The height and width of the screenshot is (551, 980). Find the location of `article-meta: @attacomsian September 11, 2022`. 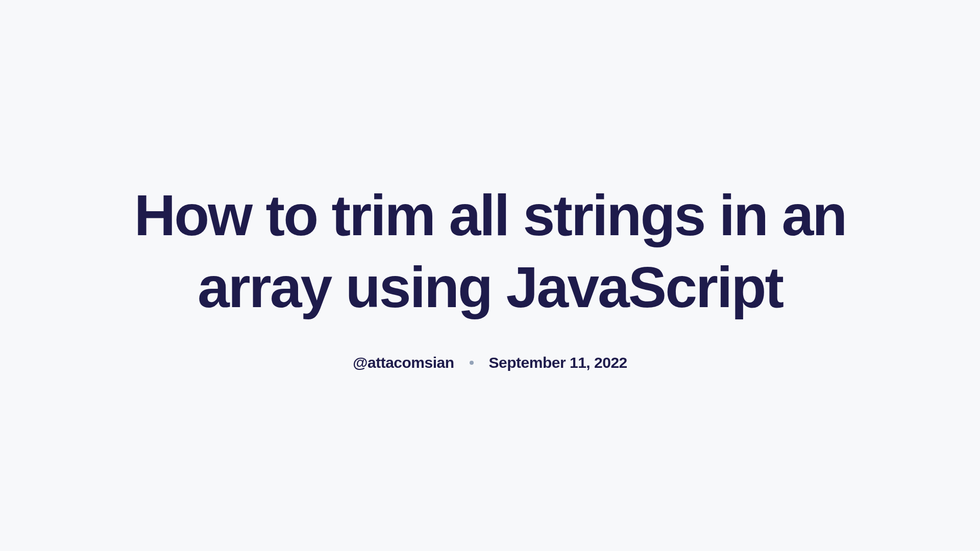

article-meta: @attacomsian September 11, 2022 is located at coordinates (490, 363).